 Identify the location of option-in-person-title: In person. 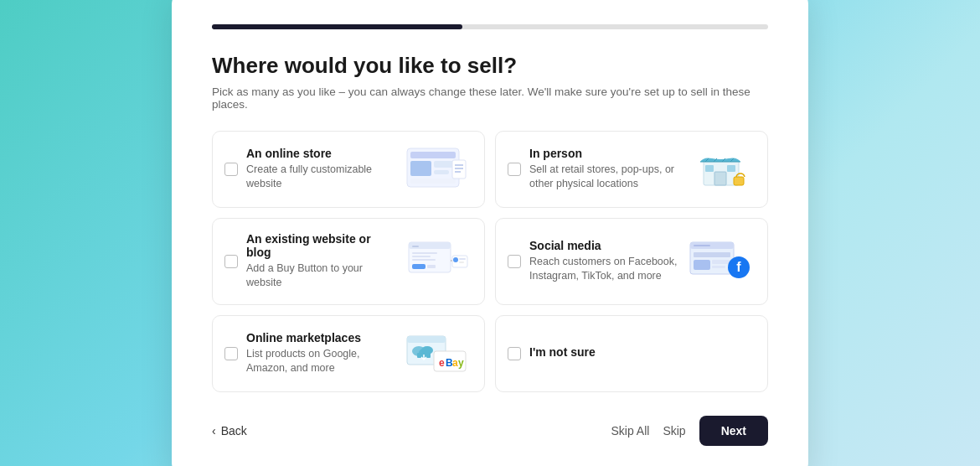
(604, 153).